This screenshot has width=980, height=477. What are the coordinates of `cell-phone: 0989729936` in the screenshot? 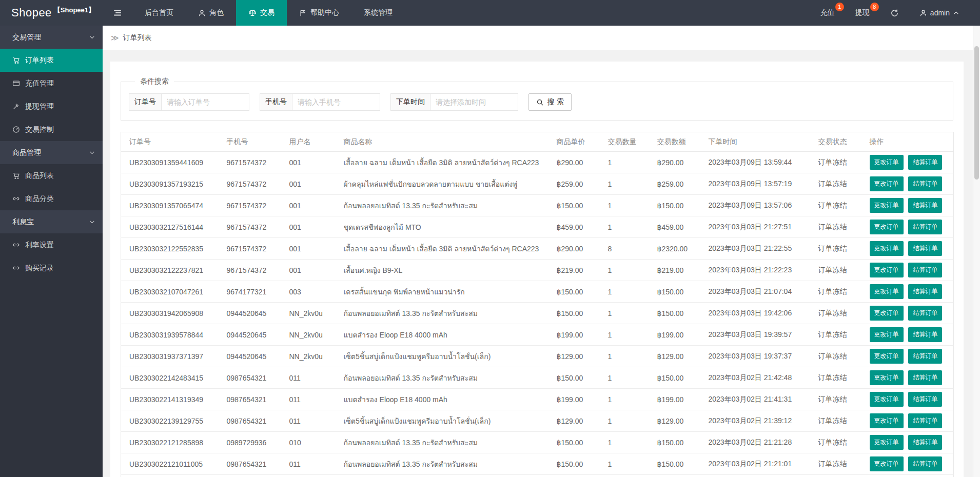 It's located at (250, 443).